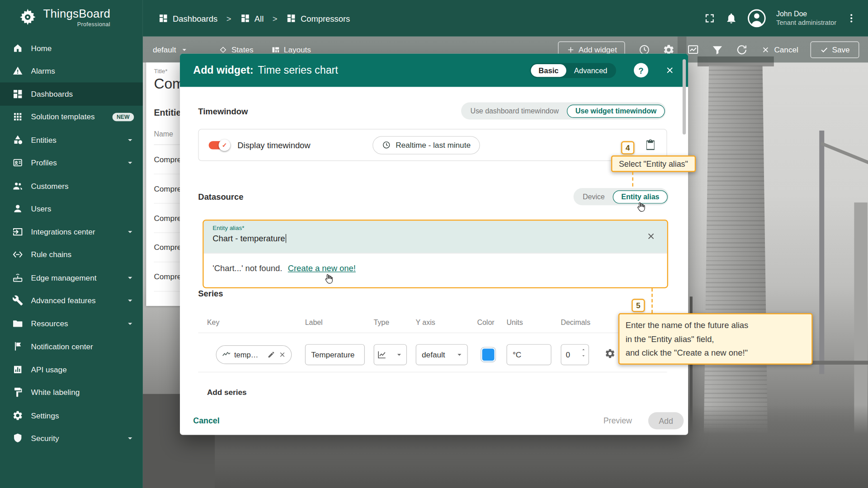 This screenshot has width=868, height=488. Describe the element at coordinates (242, 50) in the screenshot. I see `states-label: States` at that location.